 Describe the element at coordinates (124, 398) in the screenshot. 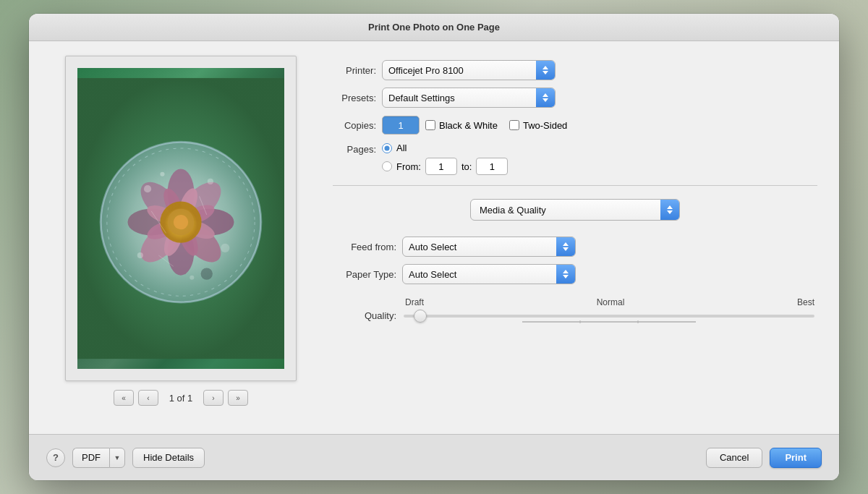

I see `first-page-button: «` at that location.